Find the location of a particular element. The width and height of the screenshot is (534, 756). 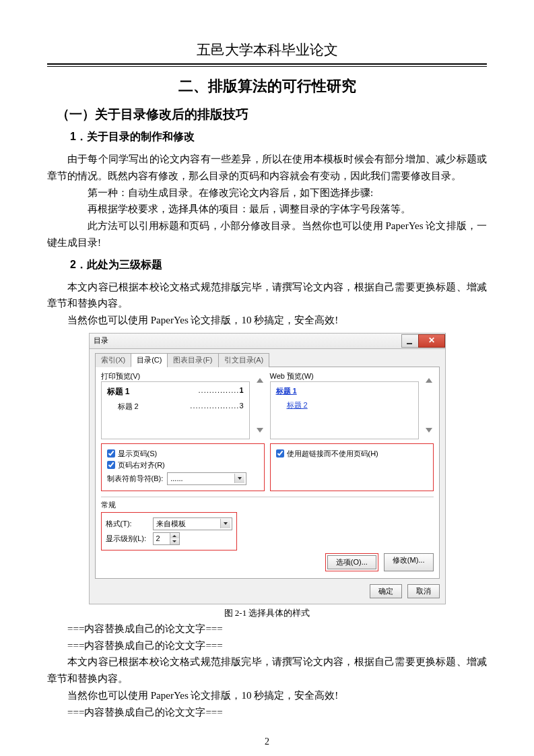

dialog-titlebar: 目录 ✕ is located at coordinates (267, 341).